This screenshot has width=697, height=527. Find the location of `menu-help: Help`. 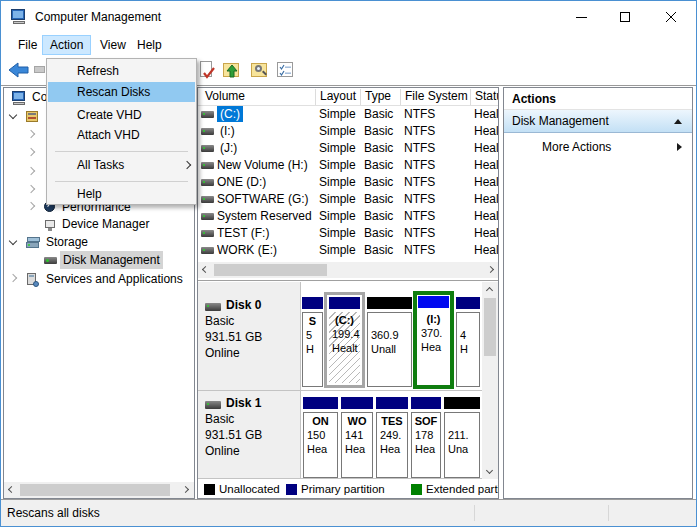

menu-help: Help is located at coordinates (150, 46).